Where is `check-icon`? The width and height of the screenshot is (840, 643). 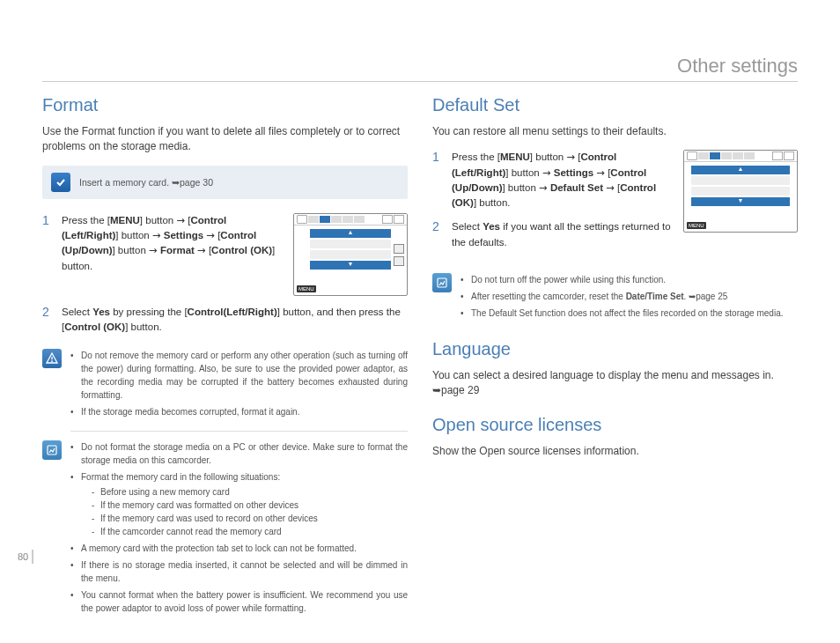
check-icon is located at coordinates (61, 182).